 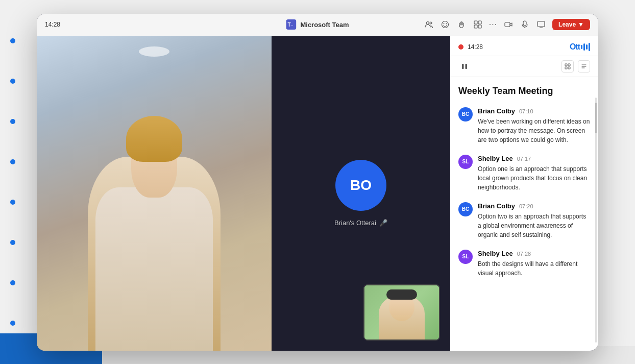 I want to click on toolbar-icons, so click(x=576, y=66).